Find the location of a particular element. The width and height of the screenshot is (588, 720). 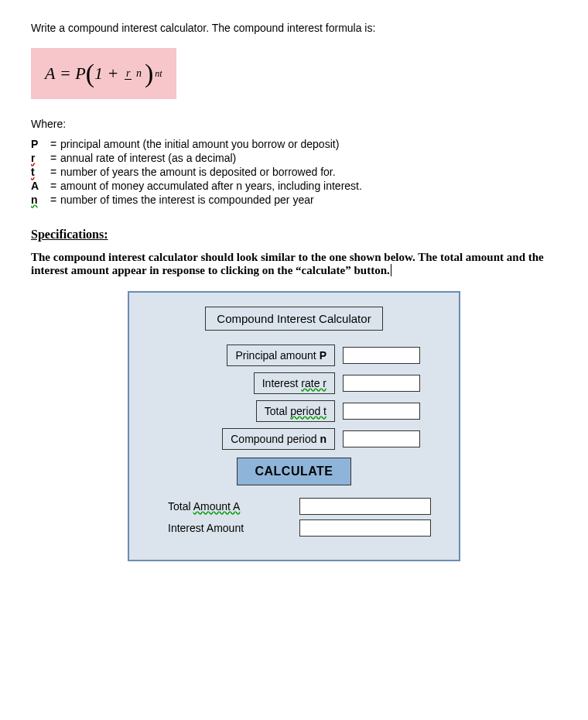

definition-symbol: t is located at coordinates (39, 172).